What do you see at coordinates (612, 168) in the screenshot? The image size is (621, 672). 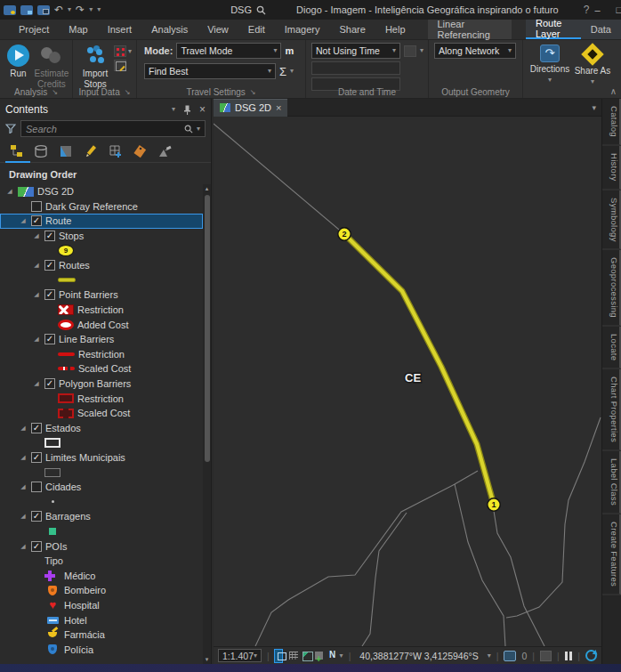 I see `panel-tab-history: History` at bounding box center [612, 168].